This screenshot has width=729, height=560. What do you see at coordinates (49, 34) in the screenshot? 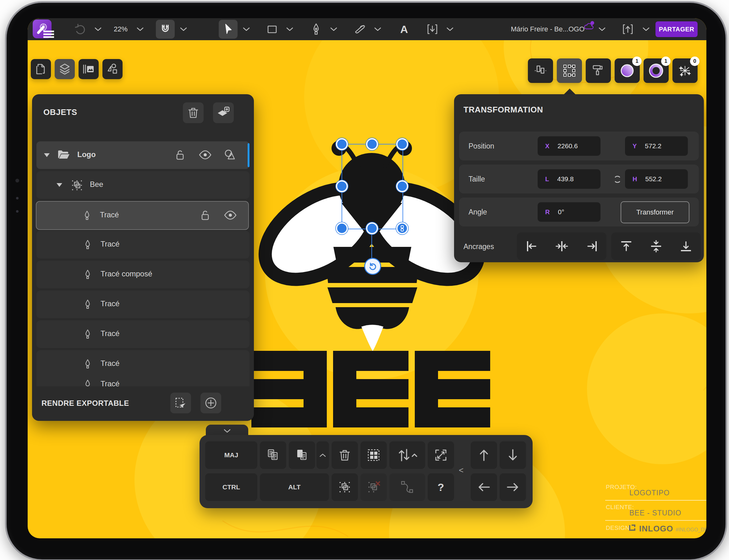
I see `hamburger-menu-icon` at bounding box center [49, 34].